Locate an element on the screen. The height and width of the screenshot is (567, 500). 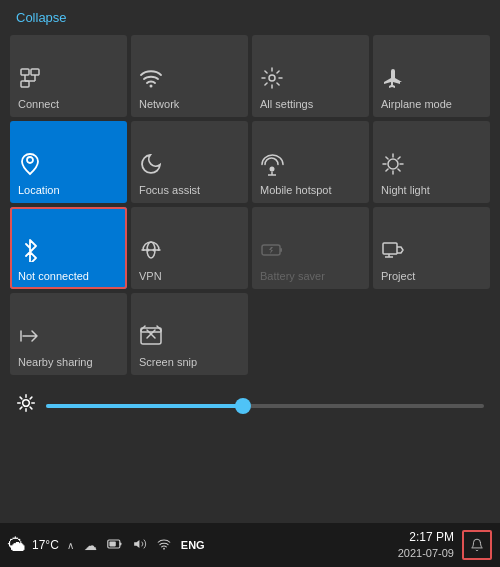
tile-nearby-sharing: Nearby sharing is located at coordinates (68, 334).